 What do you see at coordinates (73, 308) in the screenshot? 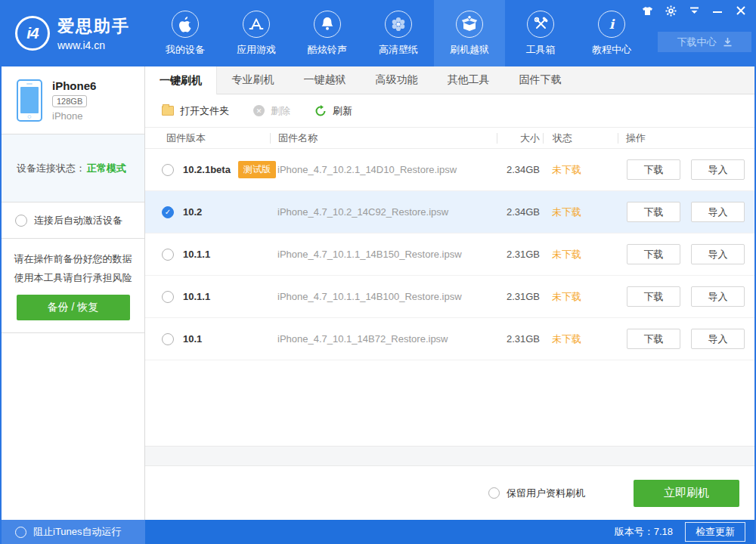
I see `backup-restore-button: 备份 / 恢复` at bounding box center [73, 308].